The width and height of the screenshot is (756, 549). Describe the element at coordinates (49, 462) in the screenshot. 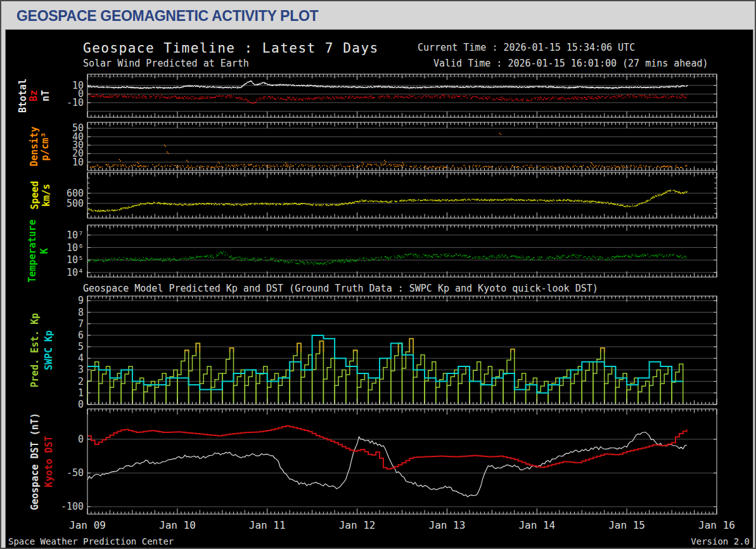

I see `axis-label-kyoto-dst: Kyoto DST` at that location.